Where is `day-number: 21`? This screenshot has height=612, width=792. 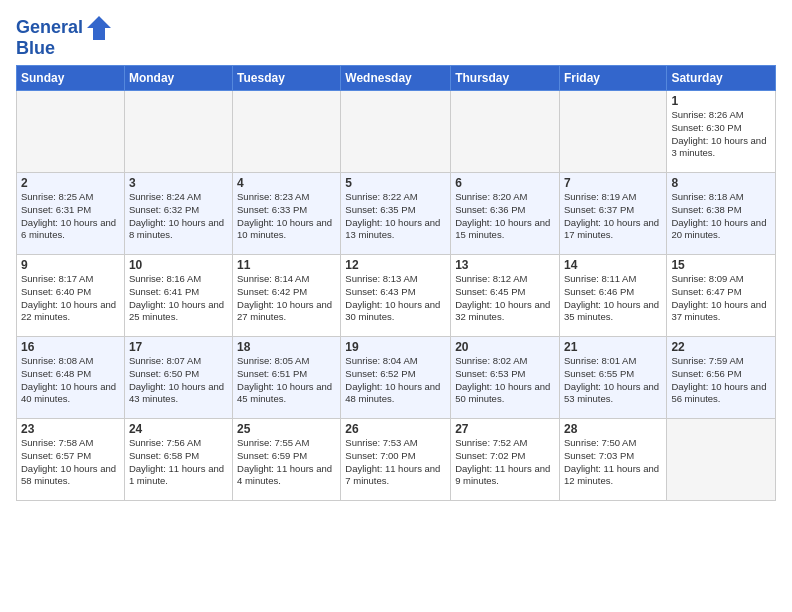
day-number: 21 is located at coordinates (613, 347).